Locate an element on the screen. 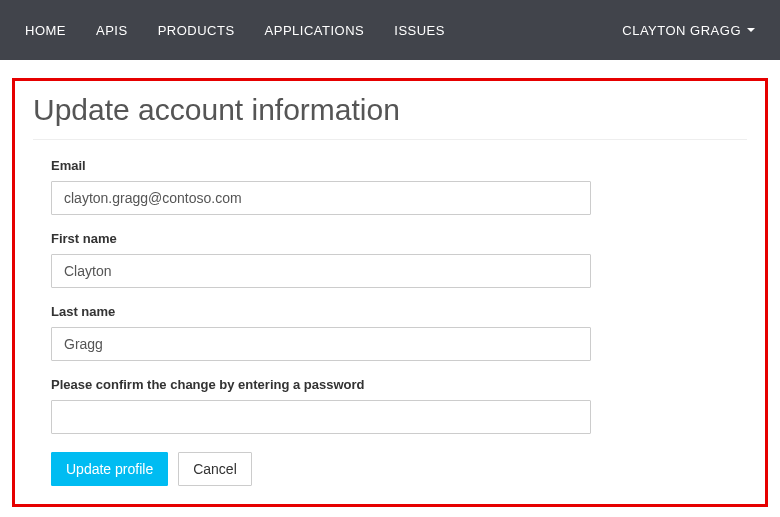 The height and width of the screenshot is (517, 780). cancel-button: Cancel is located at coordinates (215, 469).